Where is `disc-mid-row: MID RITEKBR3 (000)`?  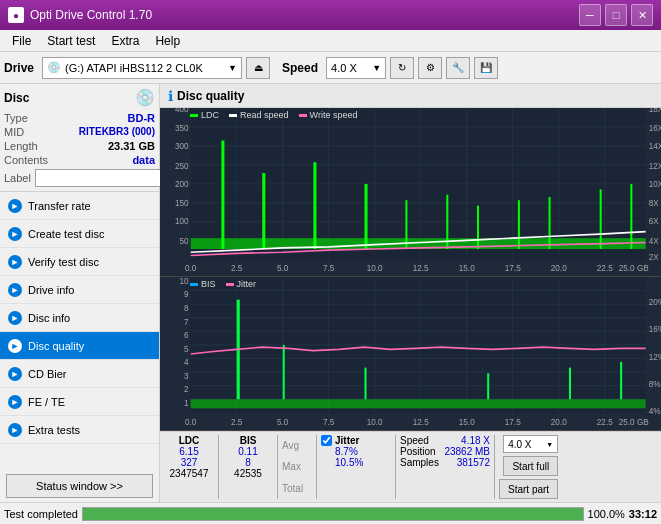 disc-mid-row: MID RITEKBR3 (000) is located at coordinates (80, 132).